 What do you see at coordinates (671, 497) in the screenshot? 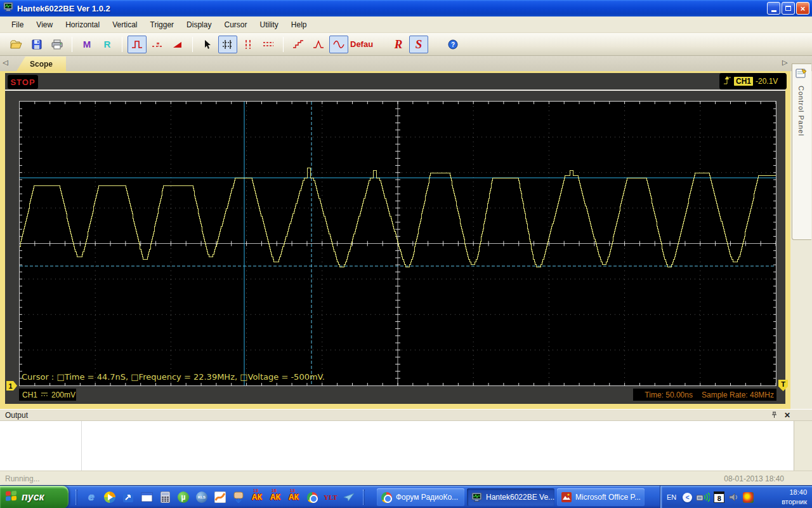
I see `language-indicator: EN` at bounding box center [671, 497].